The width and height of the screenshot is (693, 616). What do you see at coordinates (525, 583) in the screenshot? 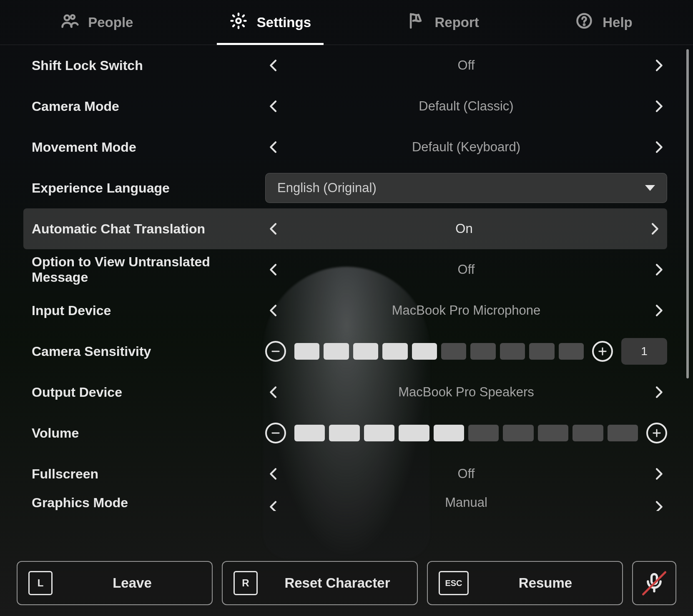
I see `resume-button: ESC Resume` at bounding box center [525, 583].